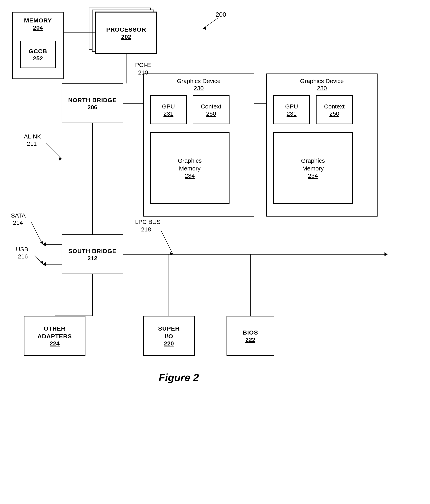 Image resolution: width=430 pixels, height=504 pixels. Describe the element at coordinates (334, 106) in the screenshot. I see `context-2-label: Context` at that location.